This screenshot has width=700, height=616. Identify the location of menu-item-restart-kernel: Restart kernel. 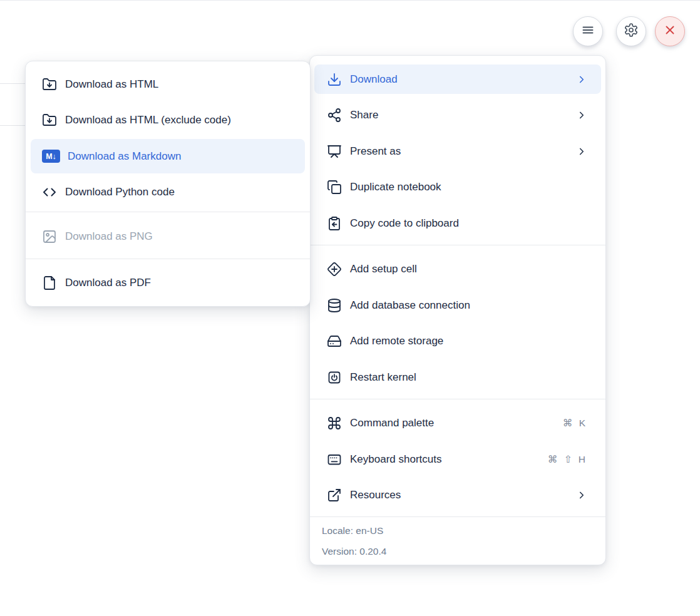
(458, 377).